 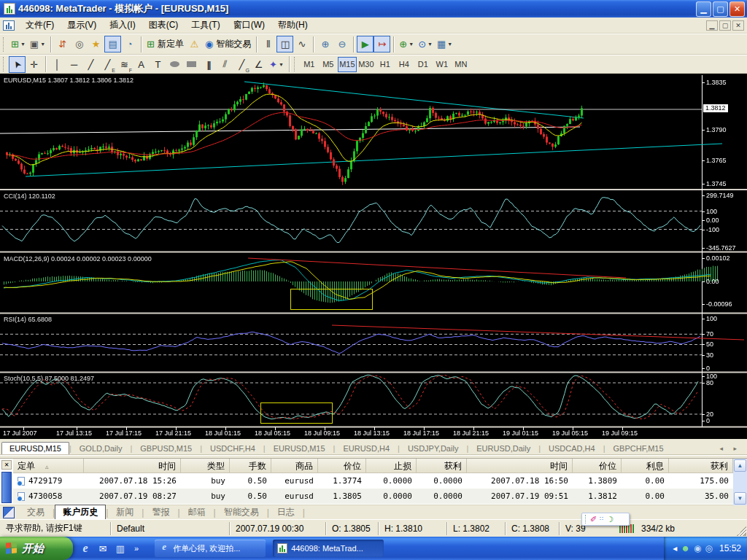 I want to click on menu-item-6: 帮助(H), so click(x=293, y=25).